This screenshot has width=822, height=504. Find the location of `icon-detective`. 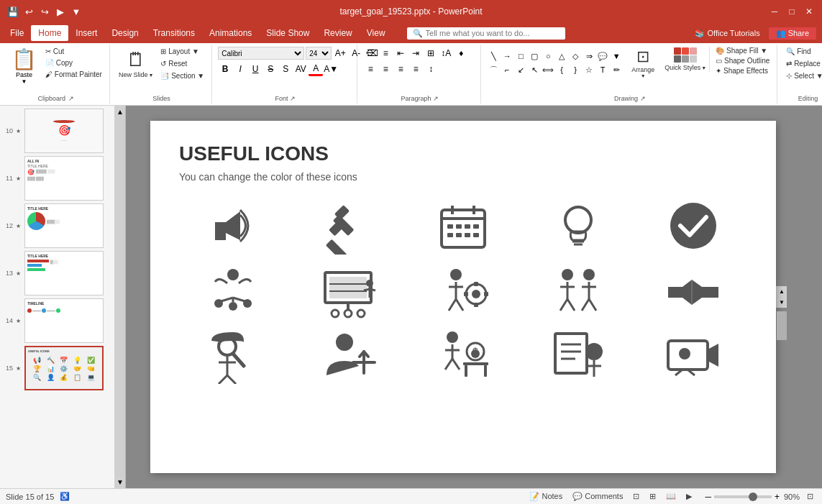

icon-detective is located at coordinates (233, 355).